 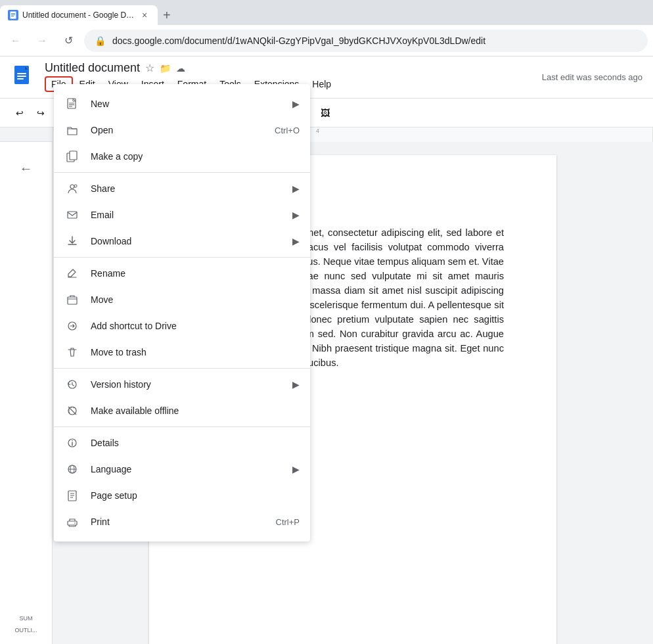 I want to click on sidebar-back-icon: ←, so click(x=26, y=168).